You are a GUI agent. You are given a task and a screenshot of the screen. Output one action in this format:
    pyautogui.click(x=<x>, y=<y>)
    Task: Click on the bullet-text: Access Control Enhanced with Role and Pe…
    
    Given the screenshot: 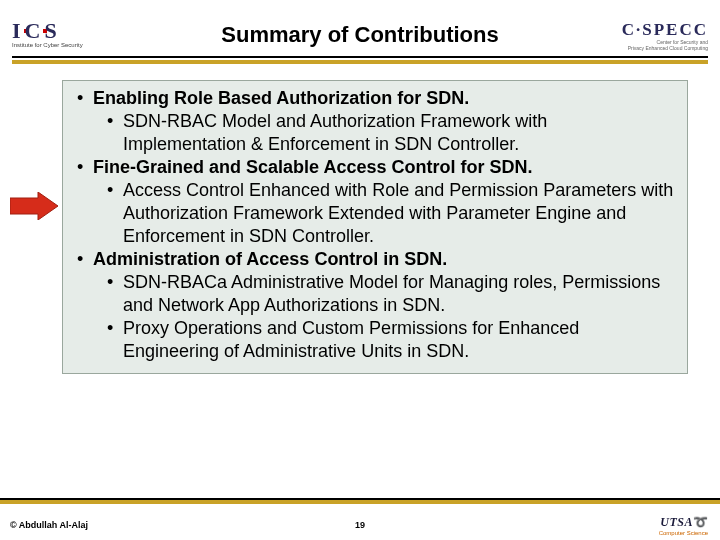 What is the action you would take?
    pyautogui.click(x=399, y=214)
    